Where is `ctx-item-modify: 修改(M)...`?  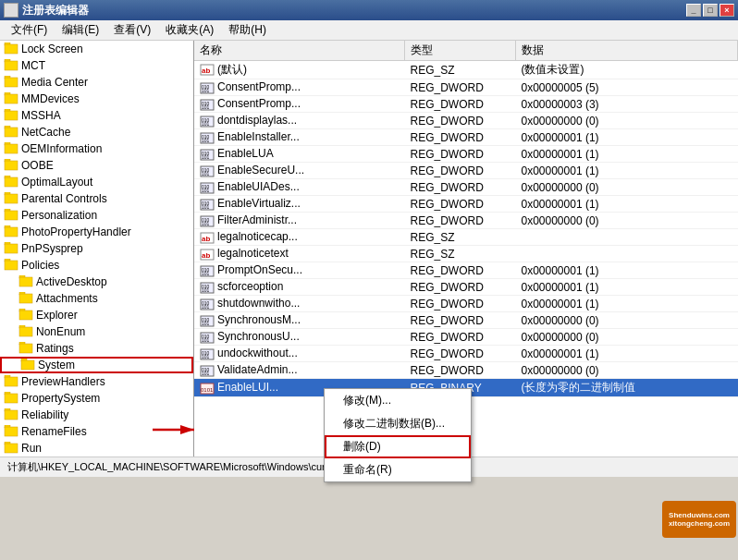 ctx-item-modify: 修改(M)... is located at coordinates (398, 401).